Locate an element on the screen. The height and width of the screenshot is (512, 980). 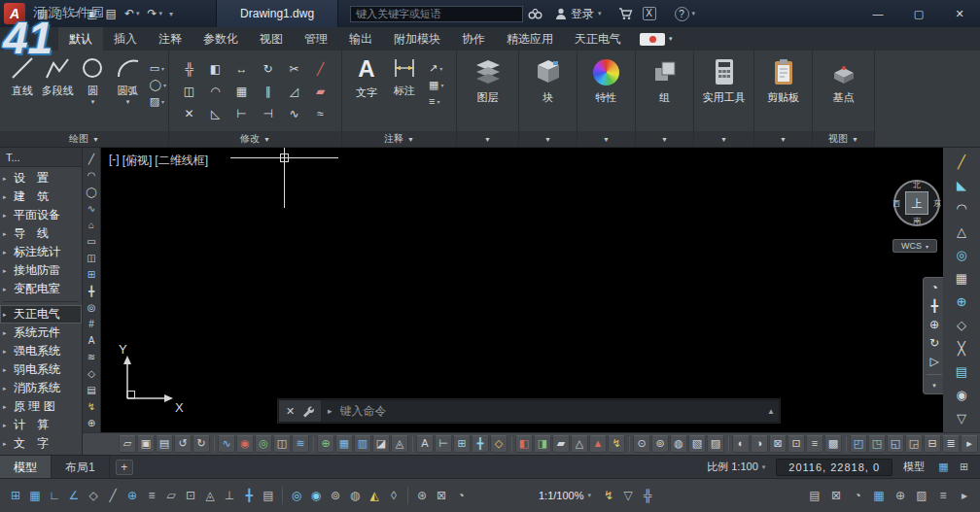
search-input is located at coordinates (437, 14).